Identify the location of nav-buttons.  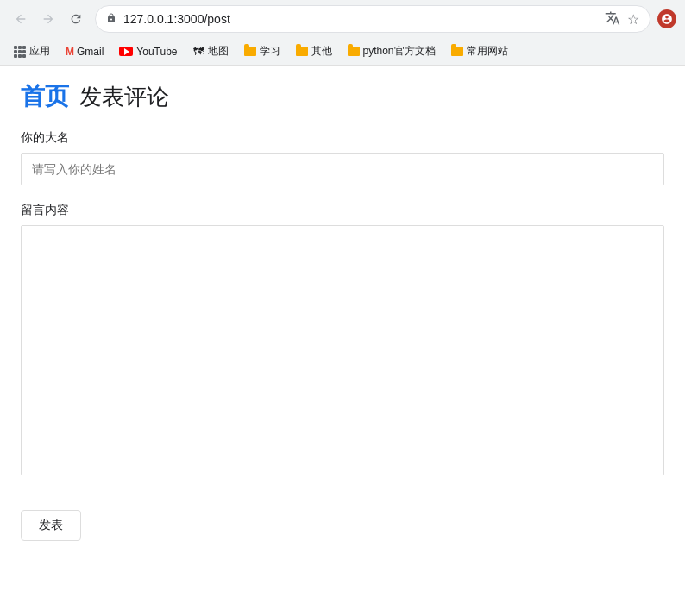
(48, 19).